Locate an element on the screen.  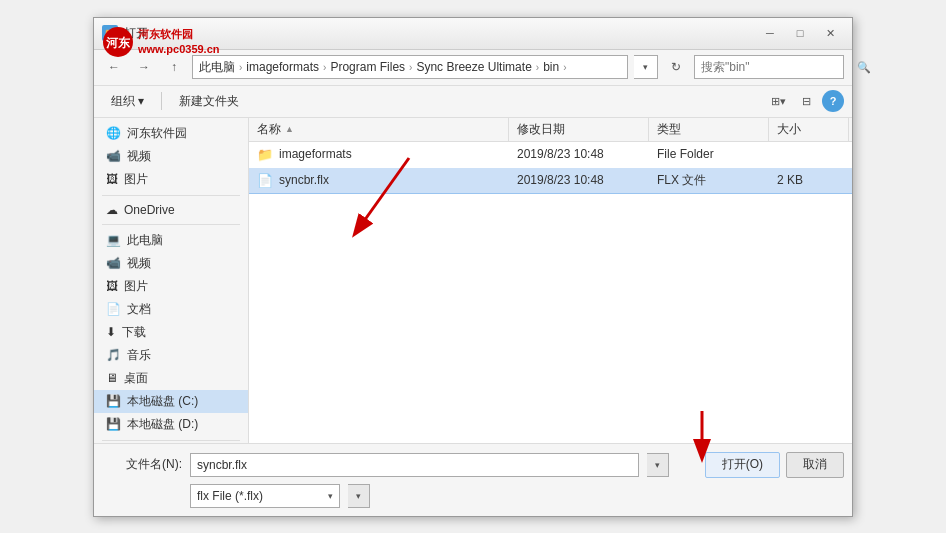
filename-label: 文件名(N): is located at coordinates (142, 464).